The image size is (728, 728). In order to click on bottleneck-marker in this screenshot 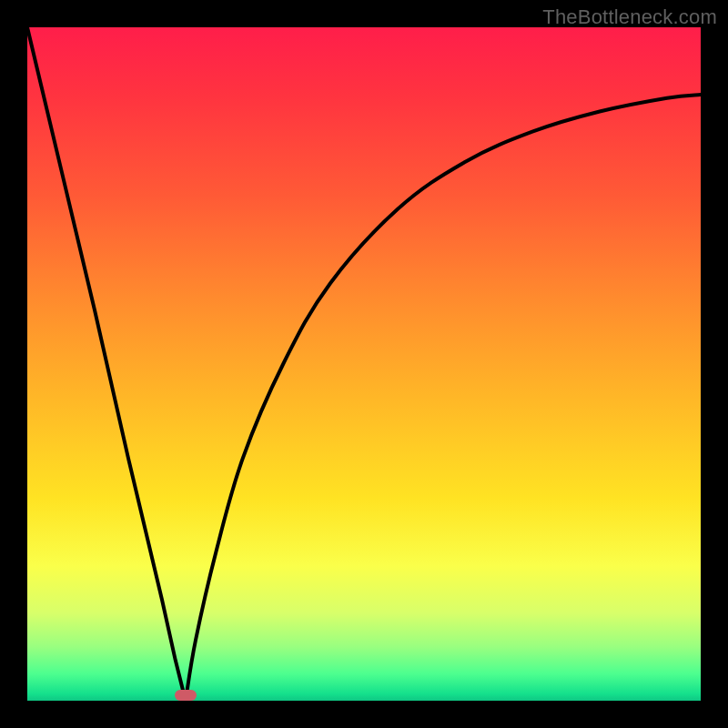, I will do `click(186, 695)`.